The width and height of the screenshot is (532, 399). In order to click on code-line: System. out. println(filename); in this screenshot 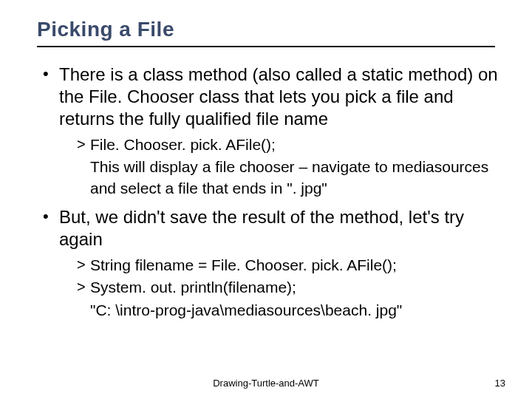, I will do `click(287, 287)`.